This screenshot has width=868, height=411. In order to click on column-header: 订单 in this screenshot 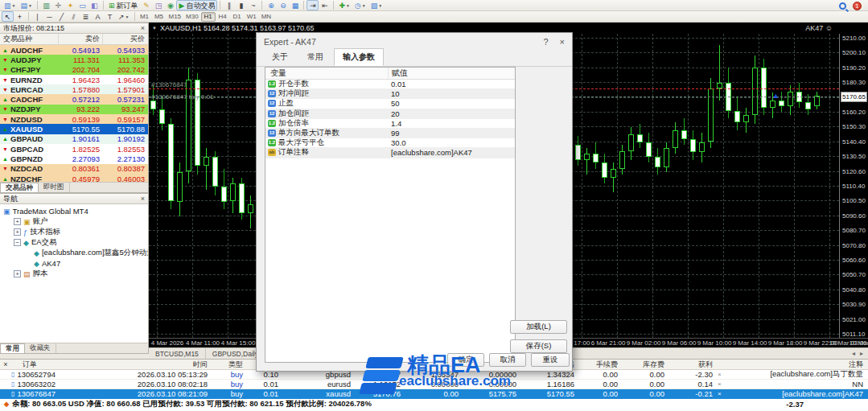, I will do `click(65, 365)`.